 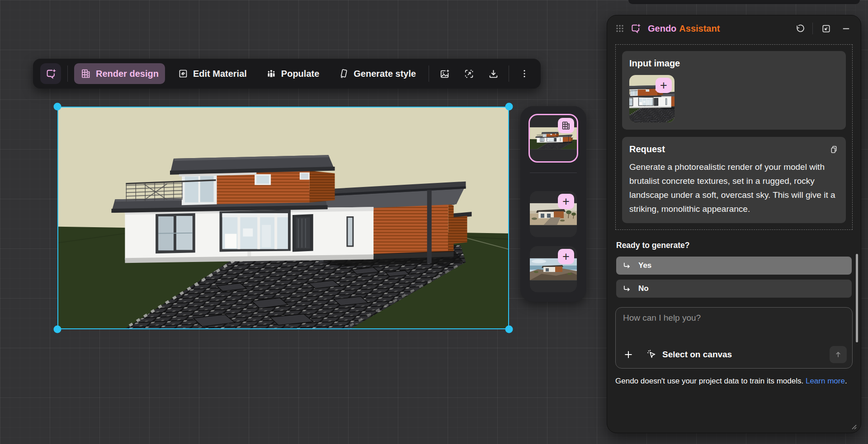 What do you see at coordinates (620, 28) in the screenshot?
I see `drag-handle-icon` at bounding box center [620, 28].